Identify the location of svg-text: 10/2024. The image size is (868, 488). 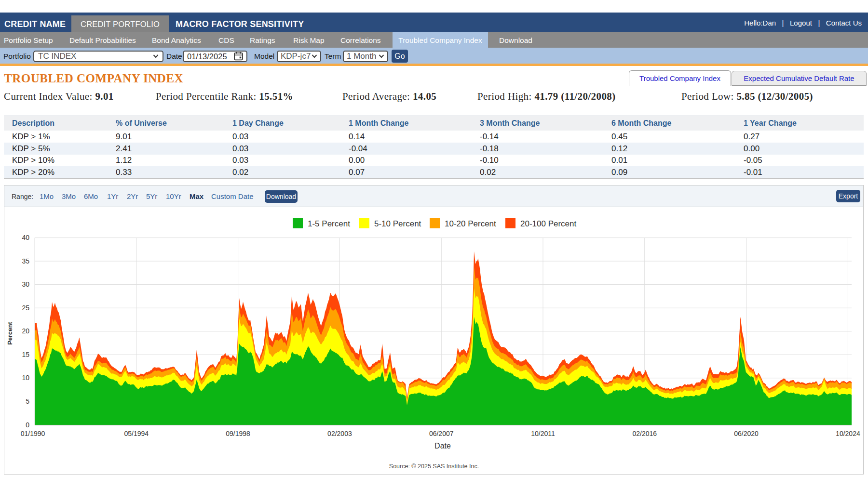
(848, 434).